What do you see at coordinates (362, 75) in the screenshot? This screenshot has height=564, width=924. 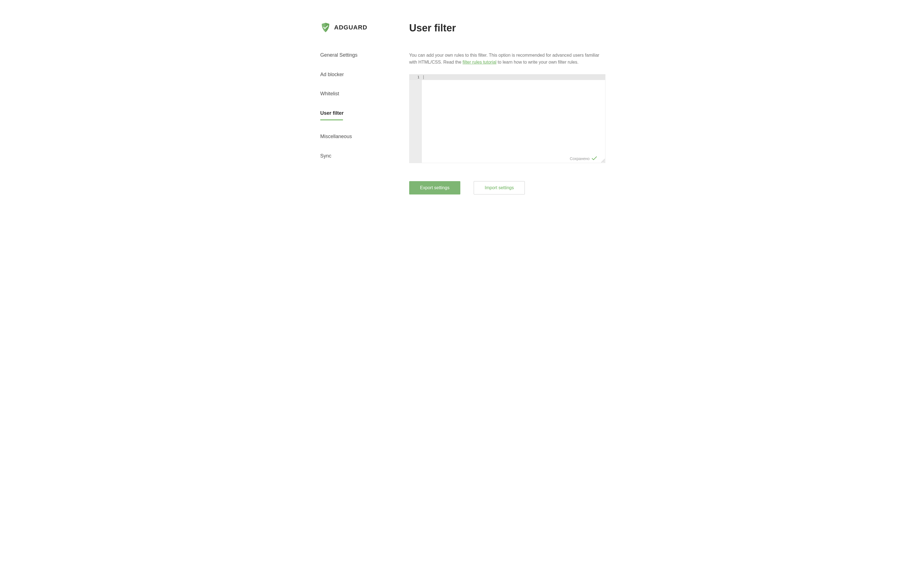 I see `sidebar-item-adblocker: Ad blocker` at bounding box center [362, 75].